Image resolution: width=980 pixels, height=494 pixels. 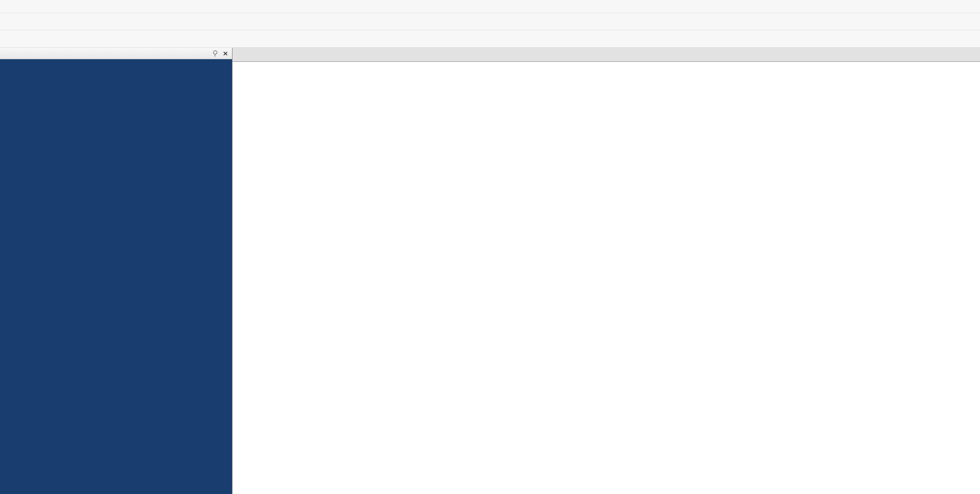 I want to click on panel-close-icon: ×, so click(x=226, y=53).